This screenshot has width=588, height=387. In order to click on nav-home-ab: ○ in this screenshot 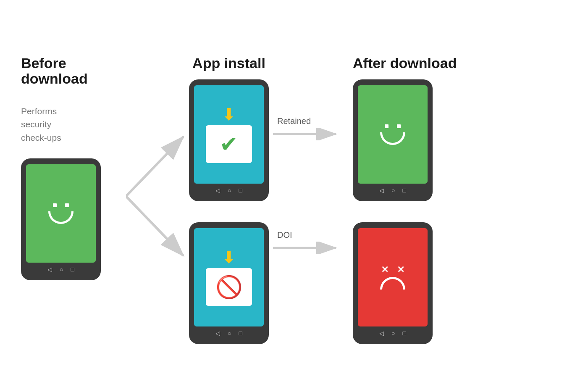, I will do `click(393, 333)`.